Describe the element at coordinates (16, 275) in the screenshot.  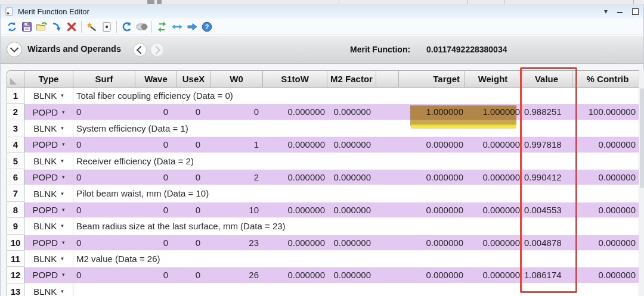
I see `row-number: 12` at that location.